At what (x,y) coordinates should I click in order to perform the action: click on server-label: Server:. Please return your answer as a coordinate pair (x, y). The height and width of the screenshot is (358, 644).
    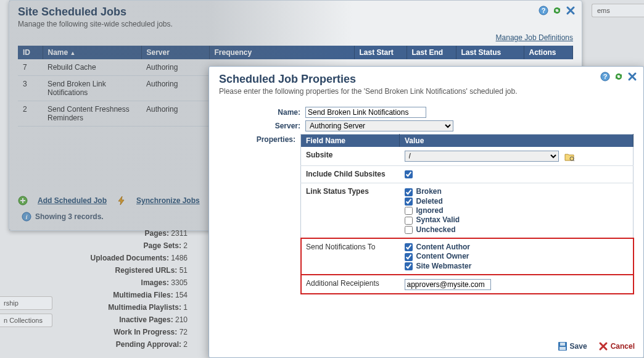
    Looking at the image, I should click on (262, 125).